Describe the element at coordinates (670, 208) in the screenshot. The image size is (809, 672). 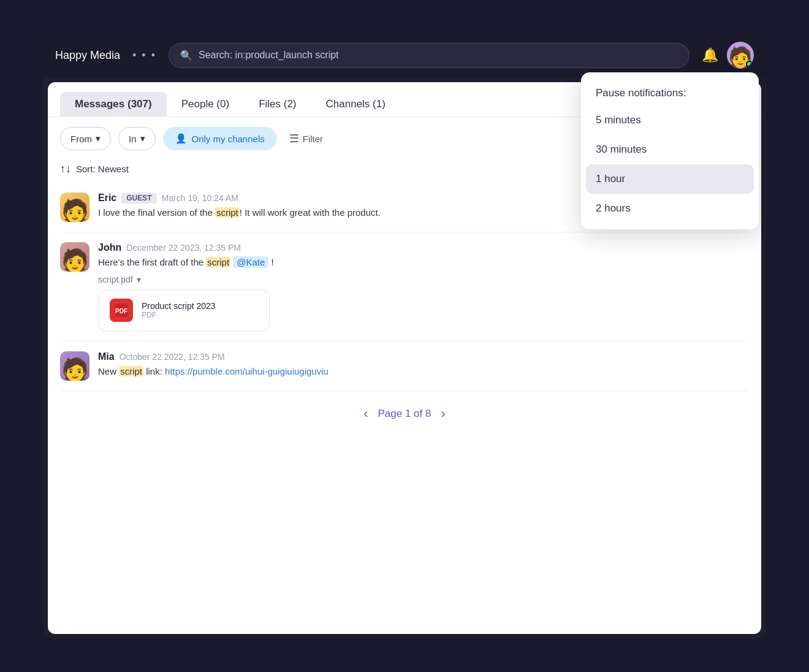
I see `notif-2hours: 2 hours` at that location.